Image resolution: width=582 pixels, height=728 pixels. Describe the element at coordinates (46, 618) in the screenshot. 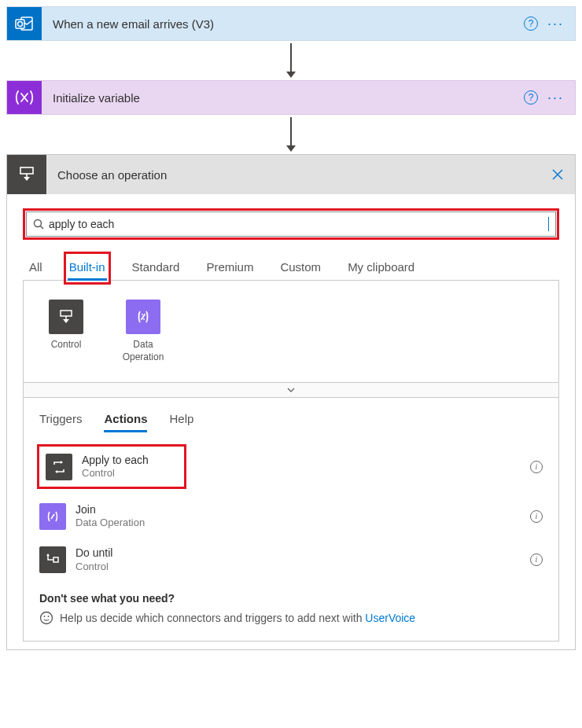

I see `smiley-icon` at that location.